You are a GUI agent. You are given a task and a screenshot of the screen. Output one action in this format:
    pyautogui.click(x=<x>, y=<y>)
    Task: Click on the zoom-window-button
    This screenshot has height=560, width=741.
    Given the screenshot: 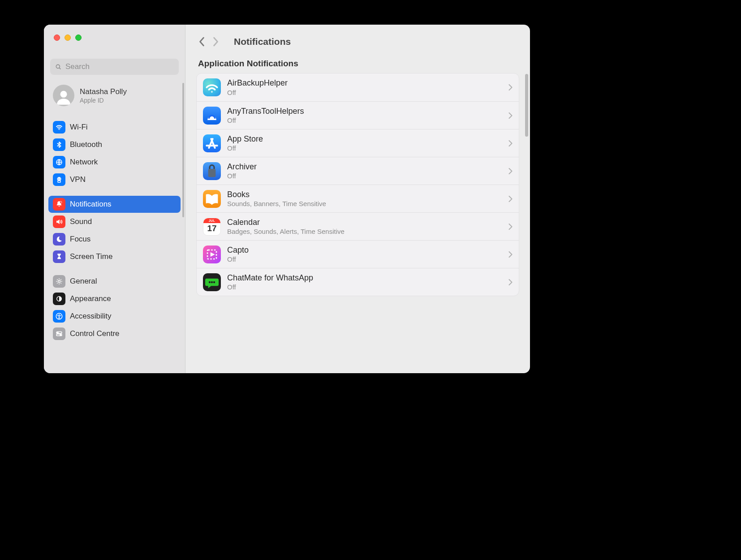 What is the action you would take?
    pyautogui.click(x=78, y=38)
    